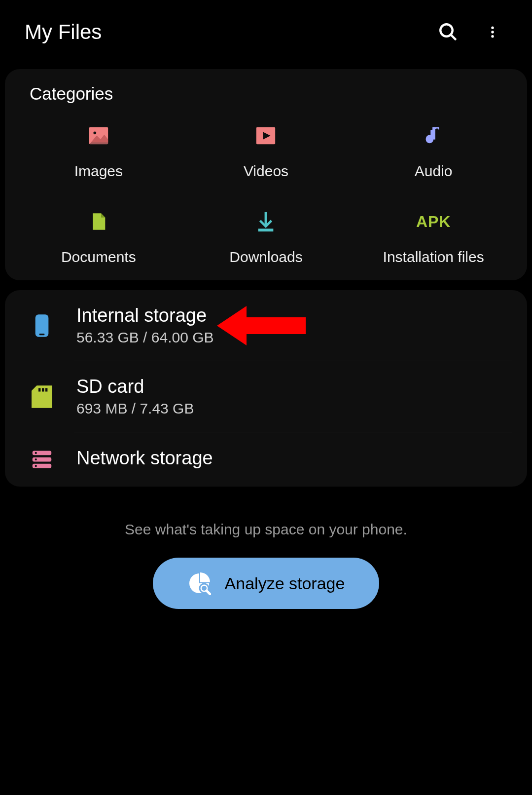 Image resolution: width=532 pixels, height=795 pixels. I want to click on category-images: Images, so click(99, 151).